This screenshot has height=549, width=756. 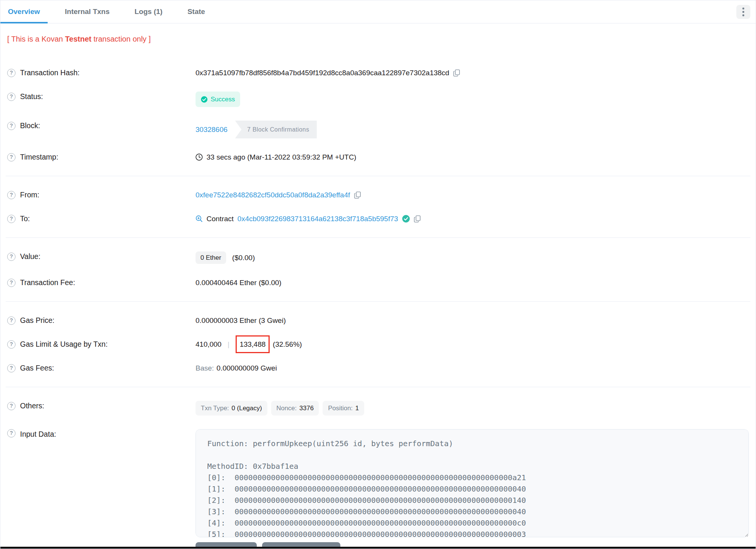 I want to click on tab-internal-txns: Internal Txns, so click(x=87, y=12).